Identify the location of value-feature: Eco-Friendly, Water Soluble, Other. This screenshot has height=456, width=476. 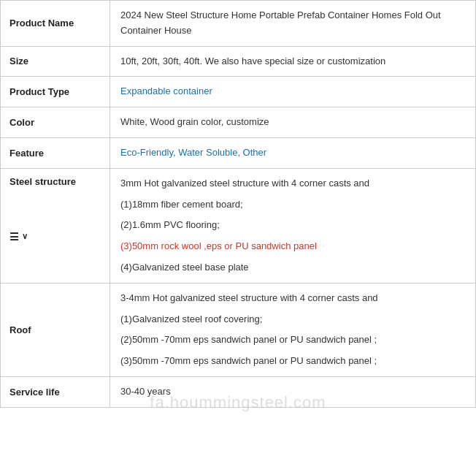
(293, 153).